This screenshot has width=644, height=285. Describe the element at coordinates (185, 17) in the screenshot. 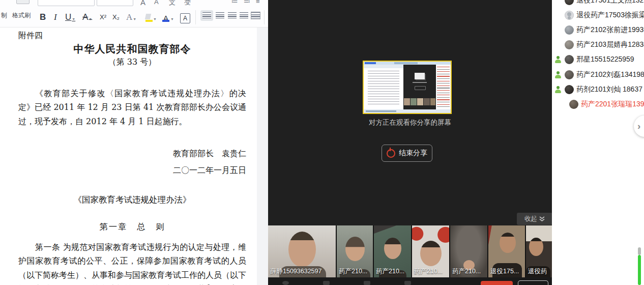

I see `char-border-button: A` at that location.